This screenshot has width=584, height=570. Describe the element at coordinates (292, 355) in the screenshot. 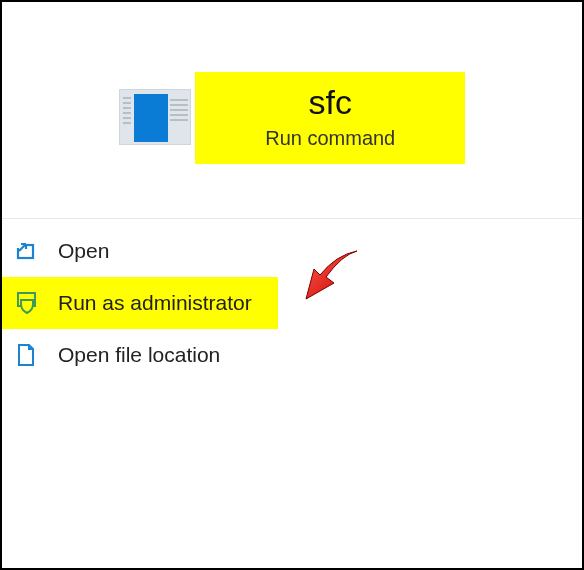

I see `action-open-file-location: Open file location` at that location.